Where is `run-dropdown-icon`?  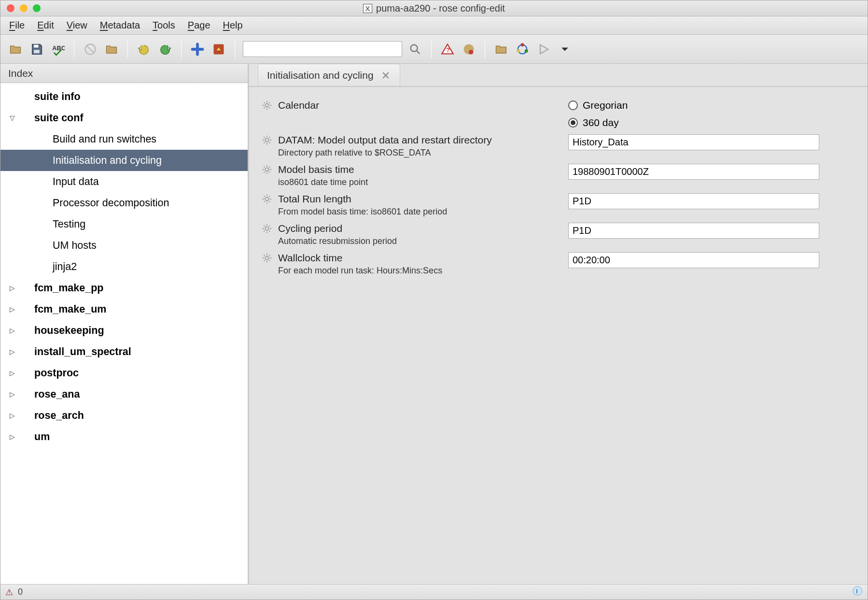
run-dropdown-icon is located at coordinates (565, 49).